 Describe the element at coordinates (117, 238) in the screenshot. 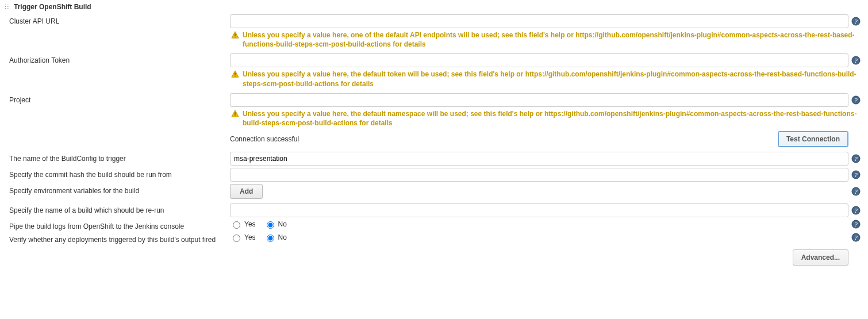

I see `label-verify-deploy: Verify whether any deployments triggered…` at that location.